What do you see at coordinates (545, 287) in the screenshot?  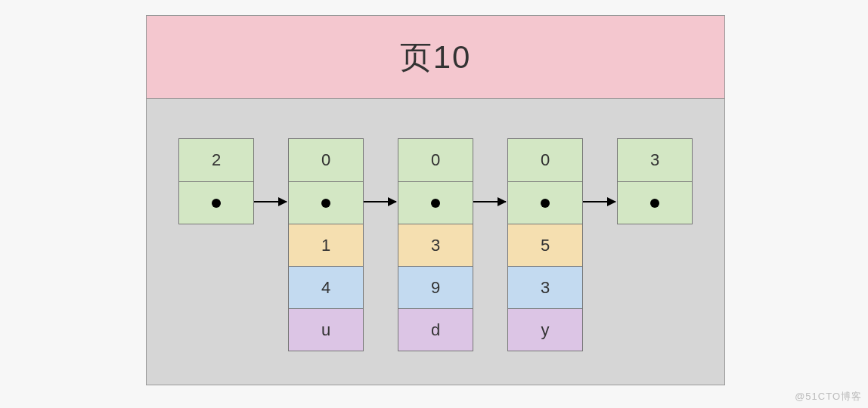 I see `node-extra-b: 3` at bounding box center [545, 287].